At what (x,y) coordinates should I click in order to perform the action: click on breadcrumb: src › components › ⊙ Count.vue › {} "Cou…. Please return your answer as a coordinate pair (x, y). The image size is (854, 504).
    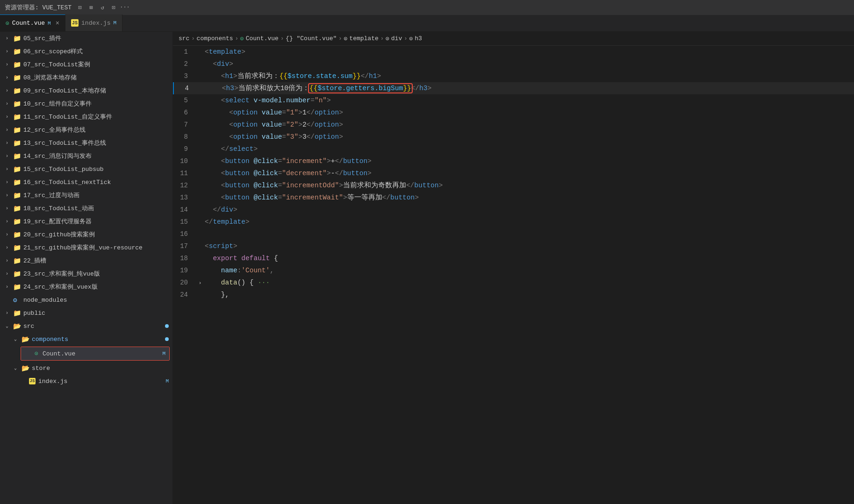
    Looking at the image, I should click on (513, 39).